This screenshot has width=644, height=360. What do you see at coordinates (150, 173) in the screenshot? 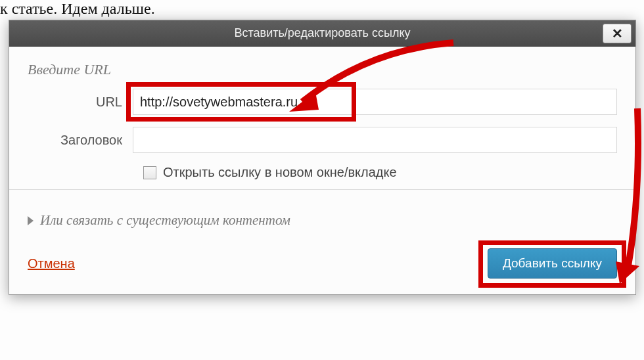
I see `new-tab-checkbox` at bounding box center [150, 173].